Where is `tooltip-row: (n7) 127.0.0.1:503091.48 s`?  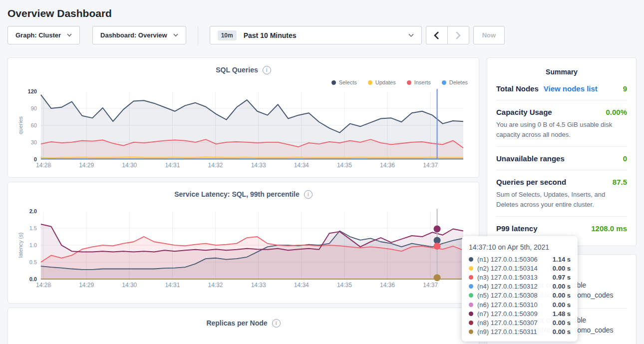 tooltip-row: (n7) 127.0.0.1:503091.48 s is located at coordinates (520, 314).